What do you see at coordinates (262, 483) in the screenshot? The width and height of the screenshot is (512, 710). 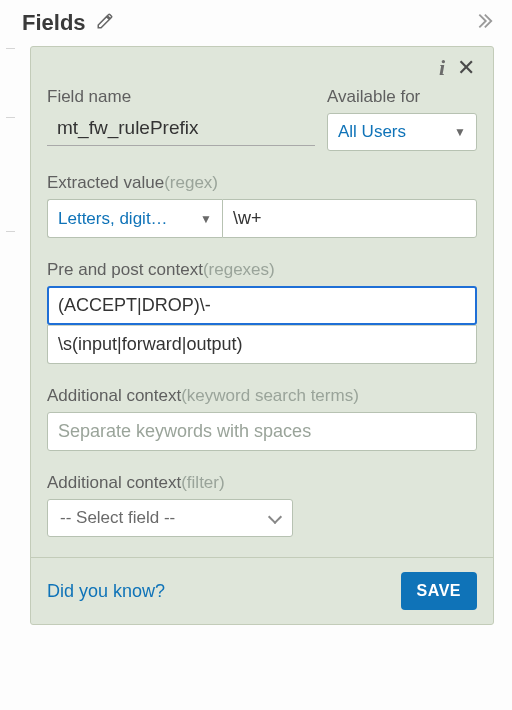 I see `additional-filter-label: Additional context(filter)` at bounding box center [262, 483].